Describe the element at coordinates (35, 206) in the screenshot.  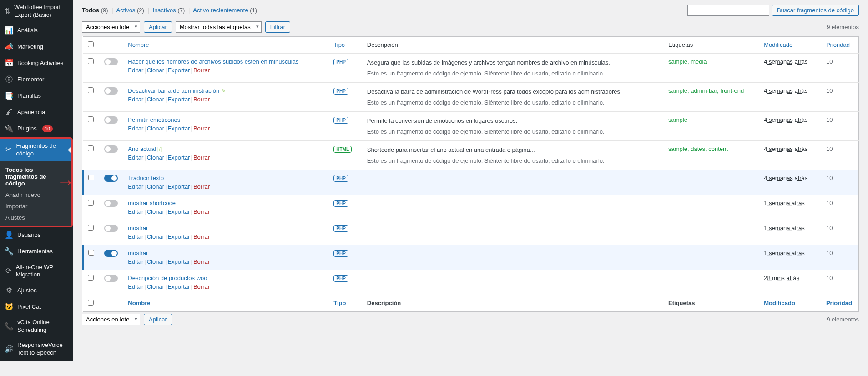
I see `sidebar-subitem: Importar` at that location.